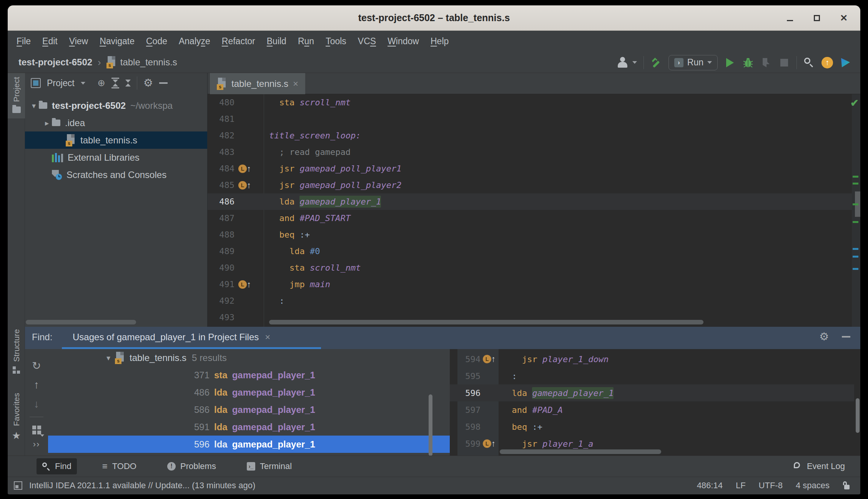 This screenshot has height=499, width=868. Describe the element at coordinates (157, 42) in the screenshot. I see `menu-item-code: Code` at that location.